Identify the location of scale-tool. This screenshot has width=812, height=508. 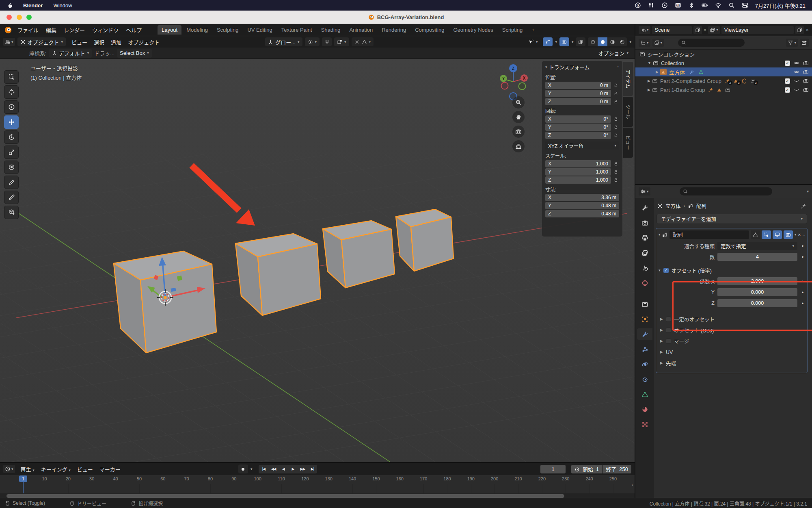
(11, 152).